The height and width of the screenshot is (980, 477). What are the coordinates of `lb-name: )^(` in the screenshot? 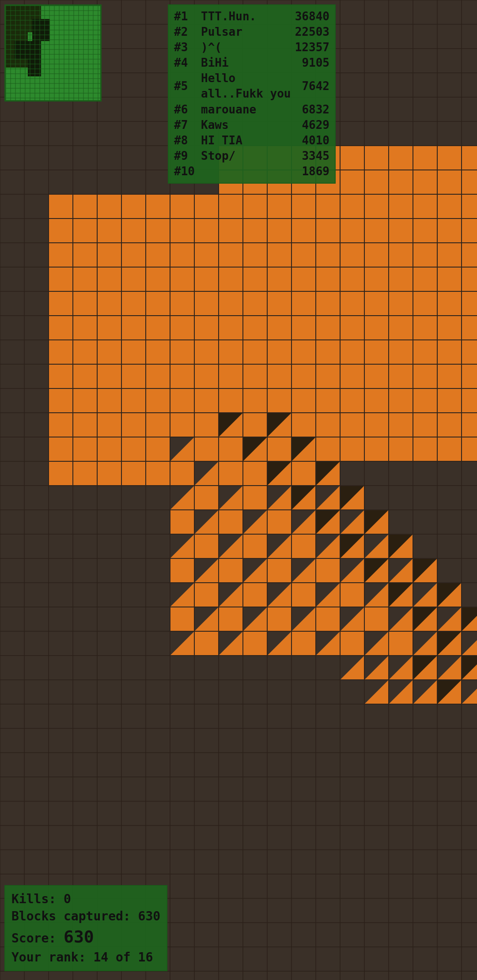 It's located at (246, 48).